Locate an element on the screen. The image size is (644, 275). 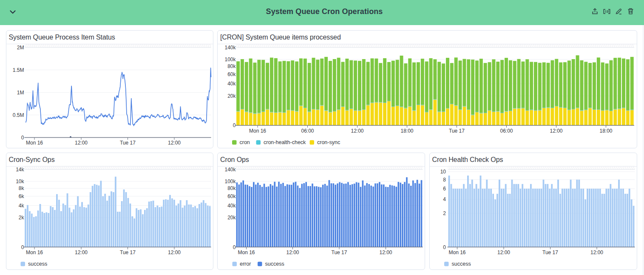
svg-text: 4k is located at coordinates (22, 206).